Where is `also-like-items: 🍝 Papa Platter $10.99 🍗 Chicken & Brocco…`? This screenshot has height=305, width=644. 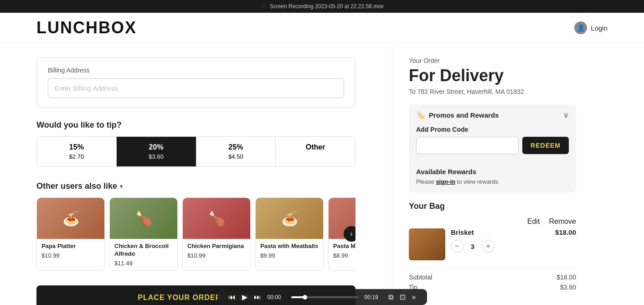
also-like-items: 🍝 Papa Platter $10.99 🍗 Chicken & Brocco… is located at coordinates (196, 234).